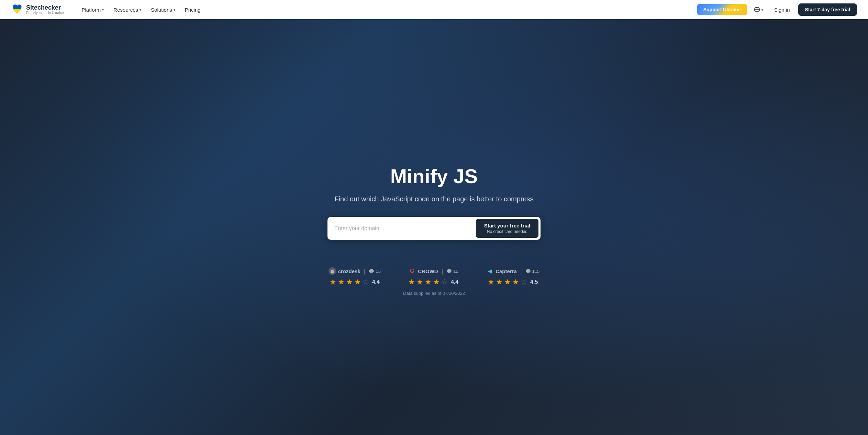  What do you see at coordinates (828, 10) in the screenshot?
I see `start-trial-button: Start 7-day free trial` at bounding box center [828, 10].